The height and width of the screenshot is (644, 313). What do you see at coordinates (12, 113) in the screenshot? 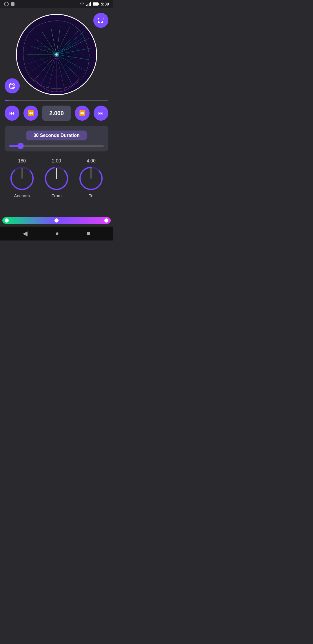
I see `prev-icon: ⏮` at bounding box center [12, 113].